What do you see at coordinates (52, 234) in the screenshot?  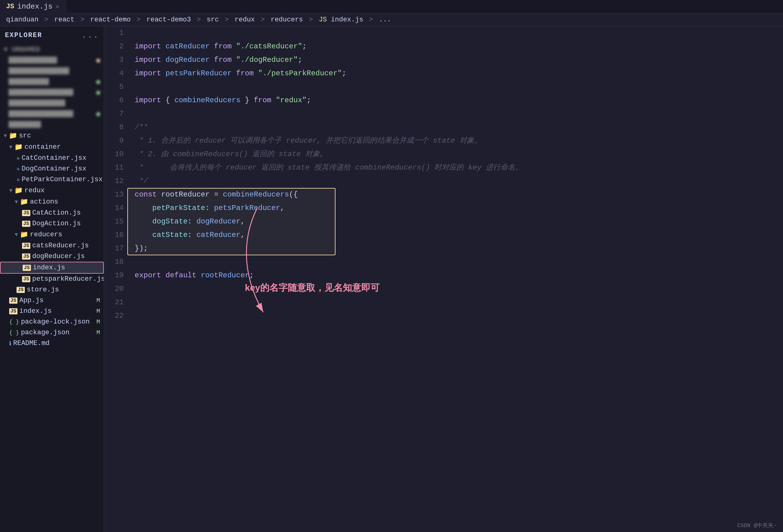 I see `sidebar-item-reducers: ▼ 📁 reducers` at bounding box center [52, 234].